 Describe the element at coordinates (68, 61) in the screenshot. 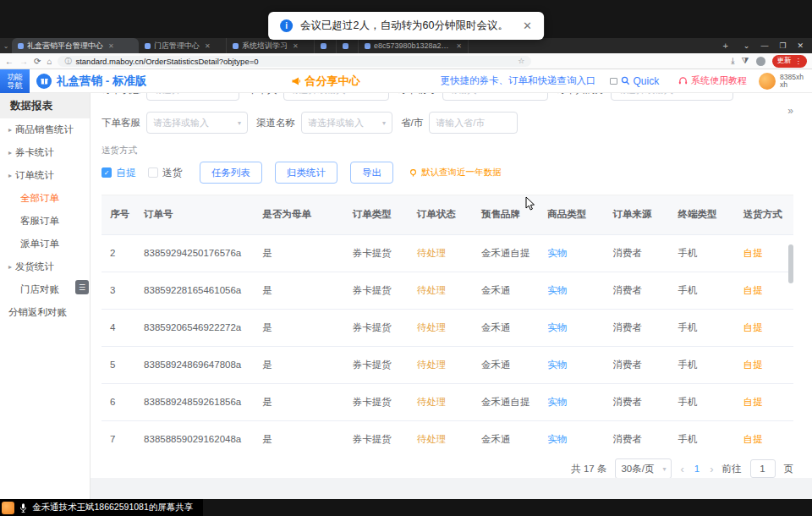

I see `page-info-icon: ⓘ` at that location.